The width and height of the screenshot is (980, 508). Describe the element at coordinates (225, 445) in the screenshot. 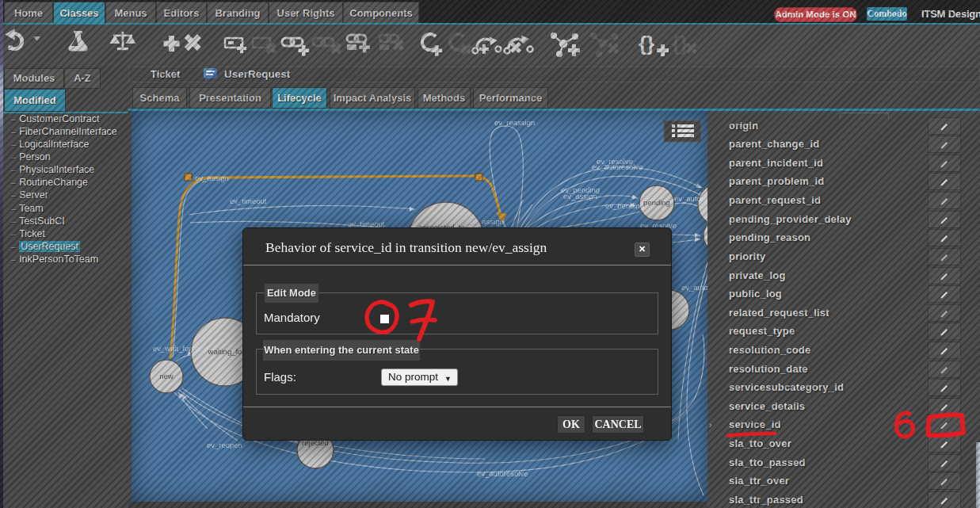

I see `svg-text: ev_reopen` at that location.